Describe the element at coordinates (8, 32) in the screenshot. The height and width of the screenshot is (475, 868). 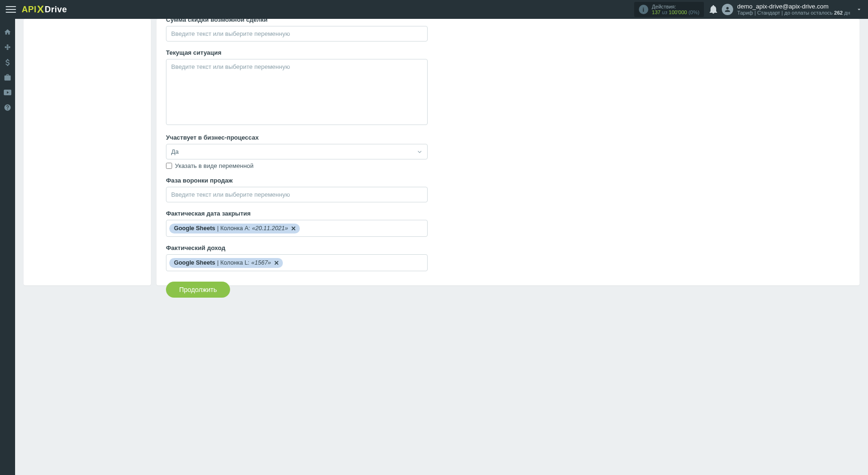
I see `sidebar-home` at that location.